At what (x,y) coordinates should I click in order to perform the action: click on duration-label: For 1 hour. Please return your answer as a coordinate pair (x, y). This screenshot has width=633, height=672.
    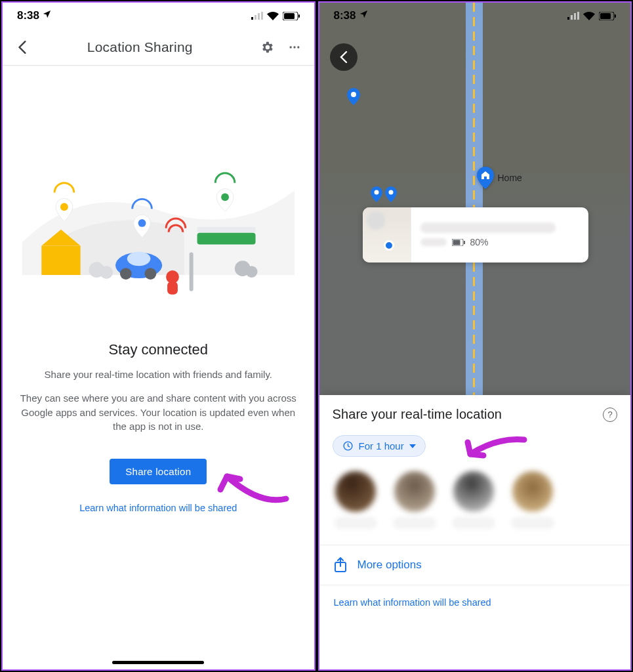
    Looking at the image, I should click on (382, 446).